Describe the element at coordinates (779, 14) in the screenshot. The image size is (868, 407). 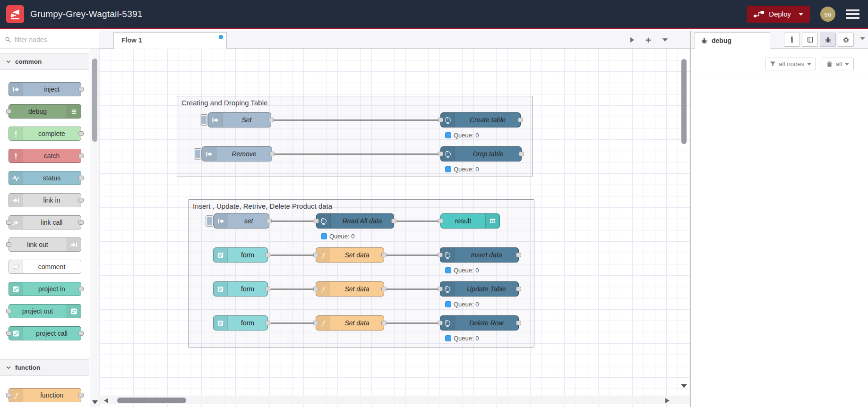
I see `deploy-button: Deploy` at that location.